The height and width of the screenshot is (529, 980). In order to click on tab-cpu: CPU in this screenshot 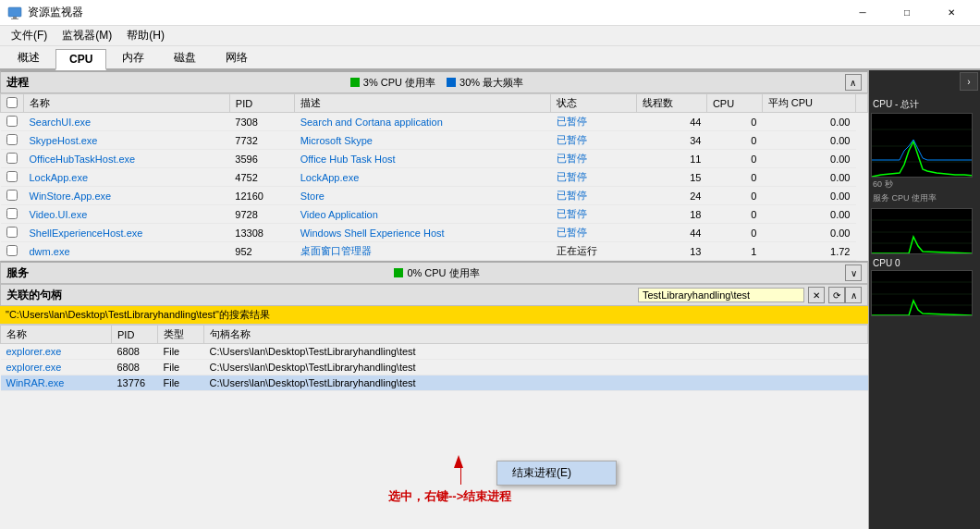, I will do `click(81, 59)`.